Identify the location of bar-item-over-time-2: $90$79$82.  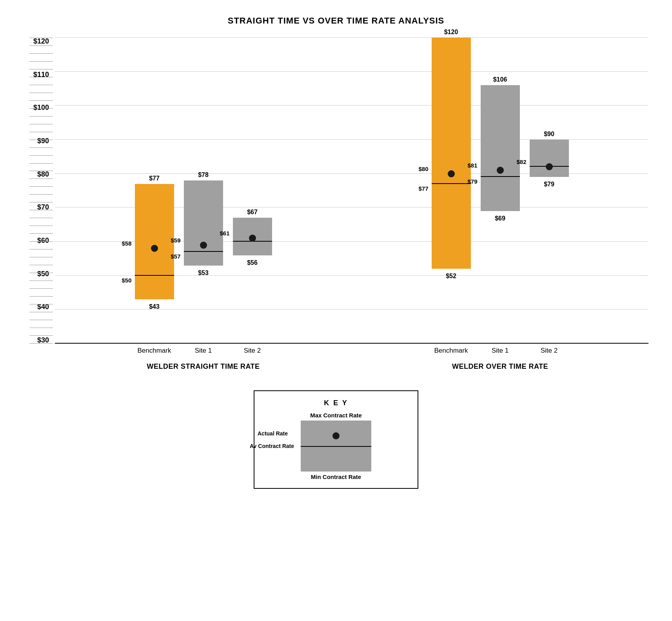
(549, 191).